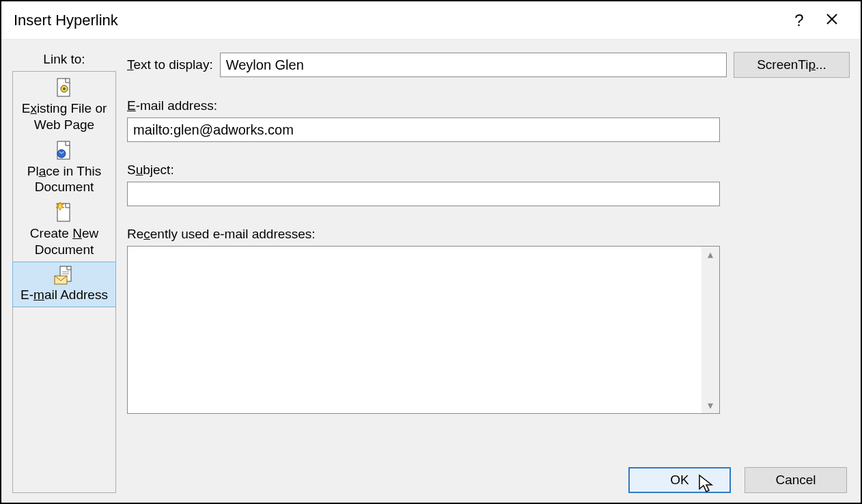 The image size is (862, 504). What do you see at coordinates (706, 484) in the screenshot?
I see `cursor-icon` at bounding box center [706, 484].